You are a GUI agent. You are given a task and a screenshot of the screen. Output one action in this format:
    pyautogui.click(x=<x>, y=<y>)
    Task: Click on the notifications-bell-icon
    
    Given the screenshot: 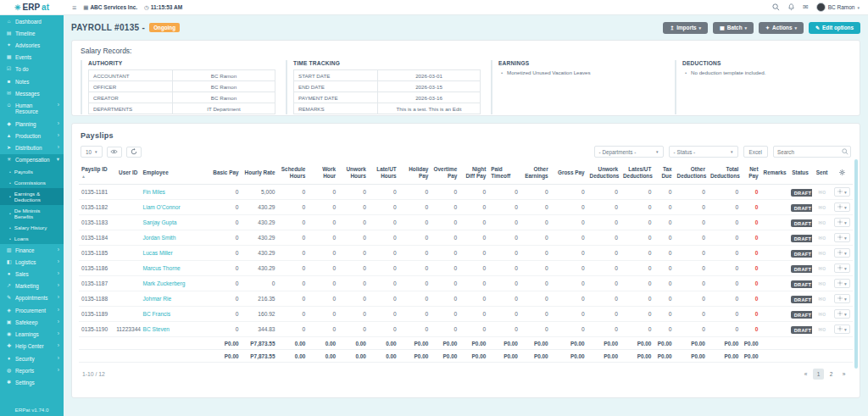 What is the action you would take?
    pyautogui.click(x=792, y=7)
    